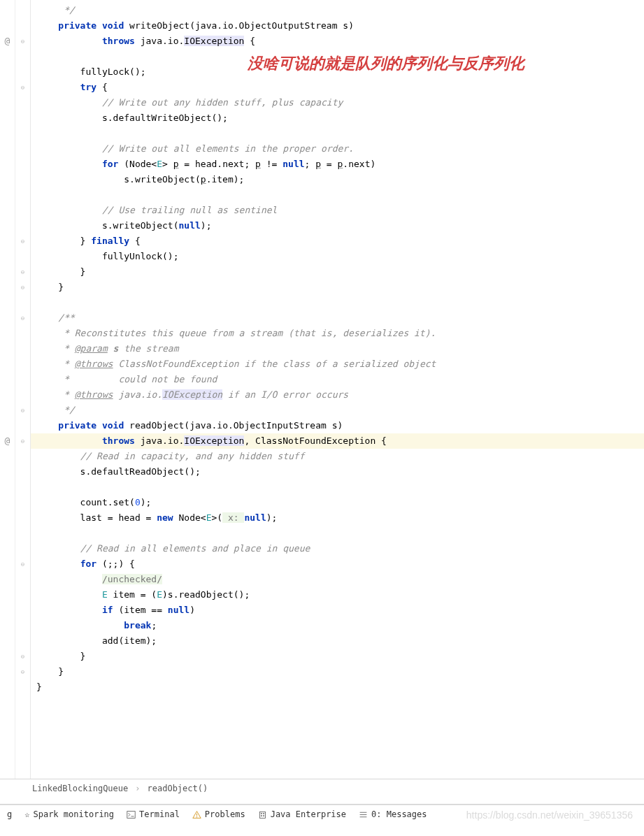 The image size is (644, 836). What do you see at coordinates (337, 226) in the screenshot?
I see `code-line: s.writeObject(null);` at bounding box center [337, 226].